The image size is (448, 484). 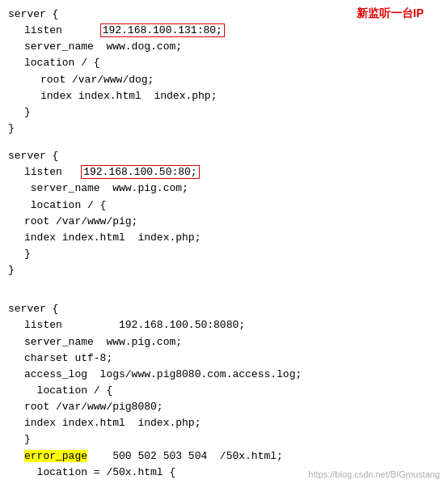 I want to click on code-line: error_page 500 502 503 504 /50x.html;, so click(x=224, y=456).